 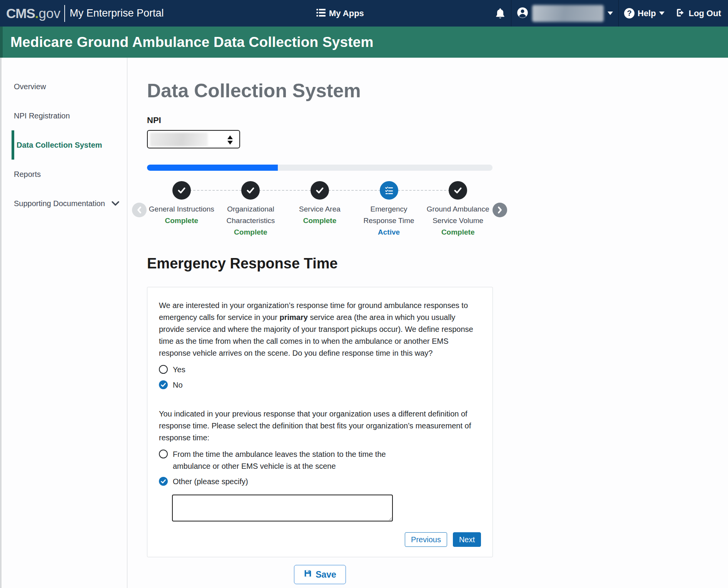 I want to click on step-label: Organizational Characteristics, so click(x=251, y=215).